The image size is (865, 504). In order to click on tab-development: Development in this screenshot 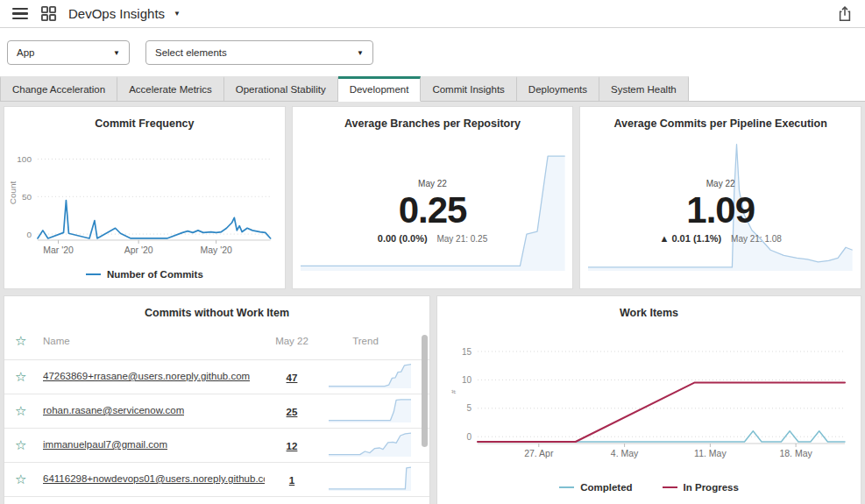, I will do `click(380, 89)`.